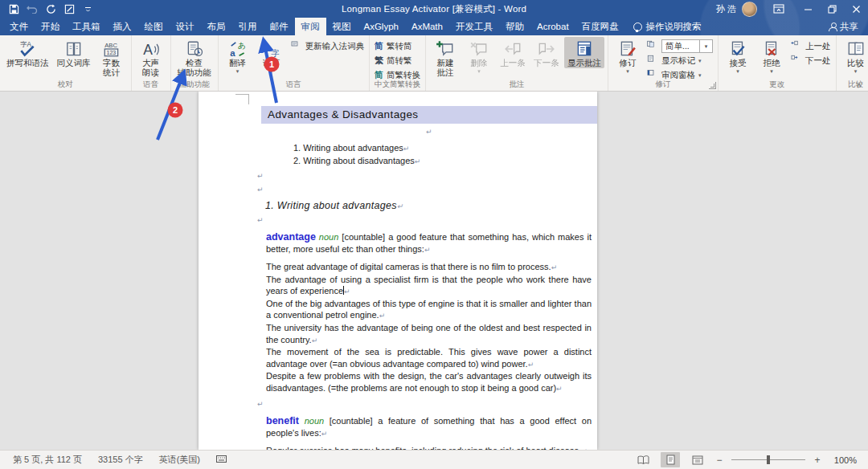  Describe the element at coordinates (849, 27) in the screenshot. I see `share-label: 共享` at that location.